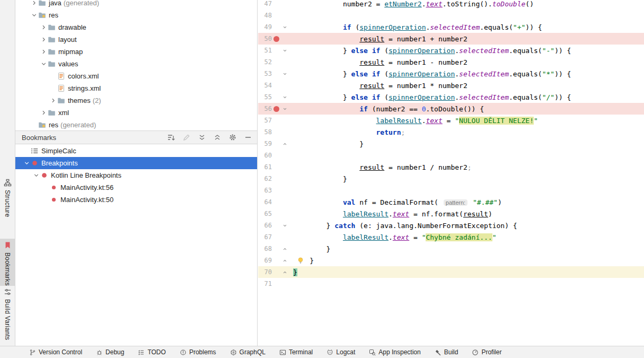  I want to click on line-number: 49, so click(265, 27).